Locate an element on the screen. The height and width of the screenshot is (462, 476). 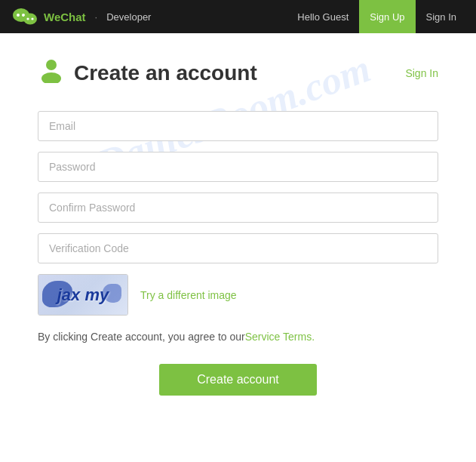
page-title-group: Create an account is located at coordinates (148, 72).